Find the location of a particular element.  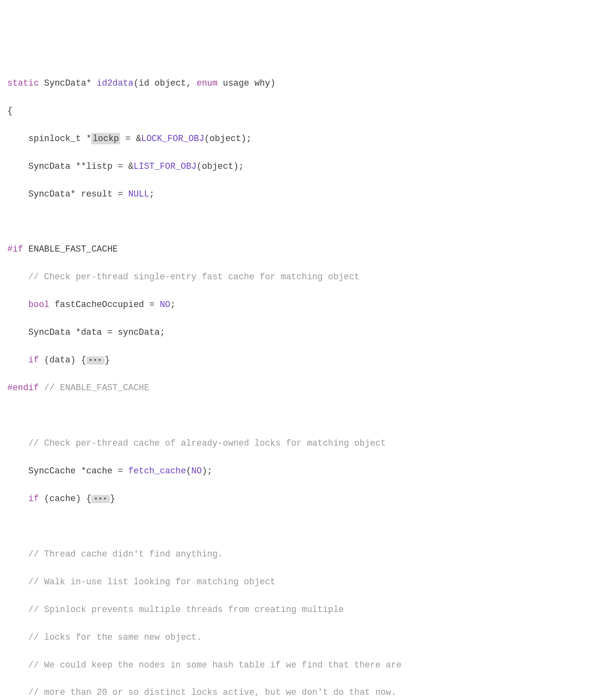

keyword-bool: bool is located at coordinates (39, 305).